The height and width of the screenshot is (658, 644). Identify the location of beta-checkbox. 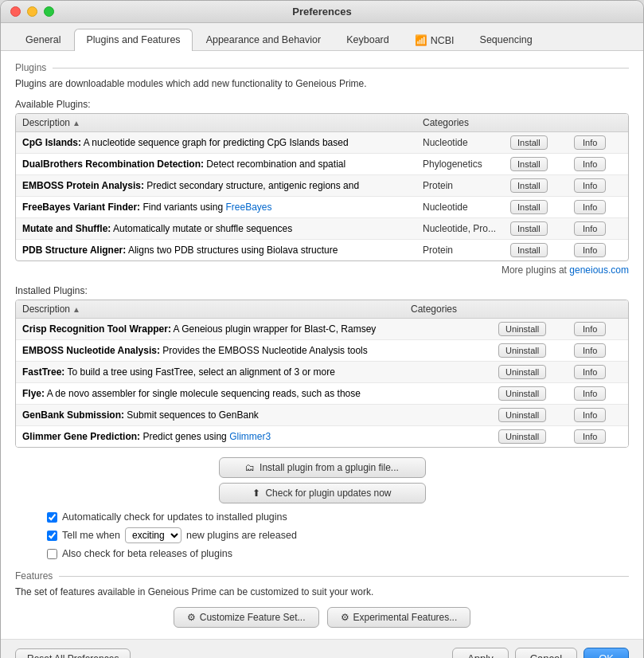
(53, 554).